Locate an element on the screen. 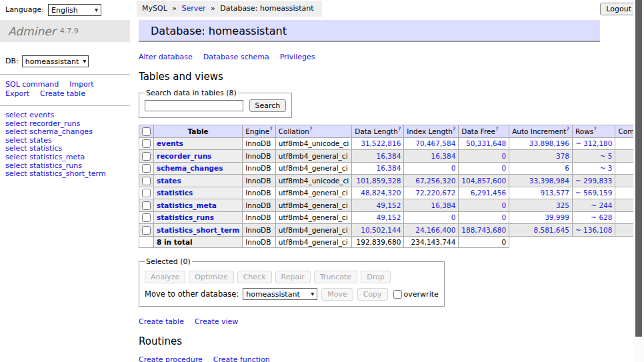 This screenshot has height=362, width=644. check-button: Check is located at coordinates (255, 277).